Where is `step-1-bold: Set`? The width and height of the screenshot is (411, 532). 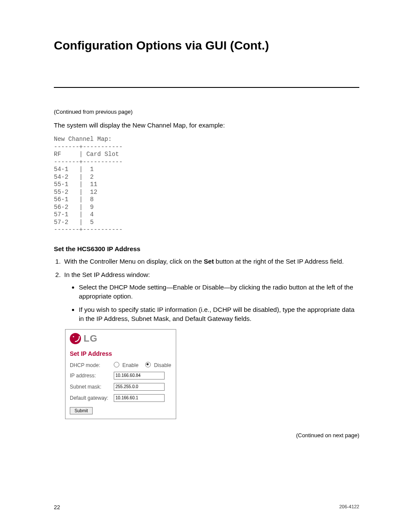 step-1-bold: Set is located at coordinates (209, 261).